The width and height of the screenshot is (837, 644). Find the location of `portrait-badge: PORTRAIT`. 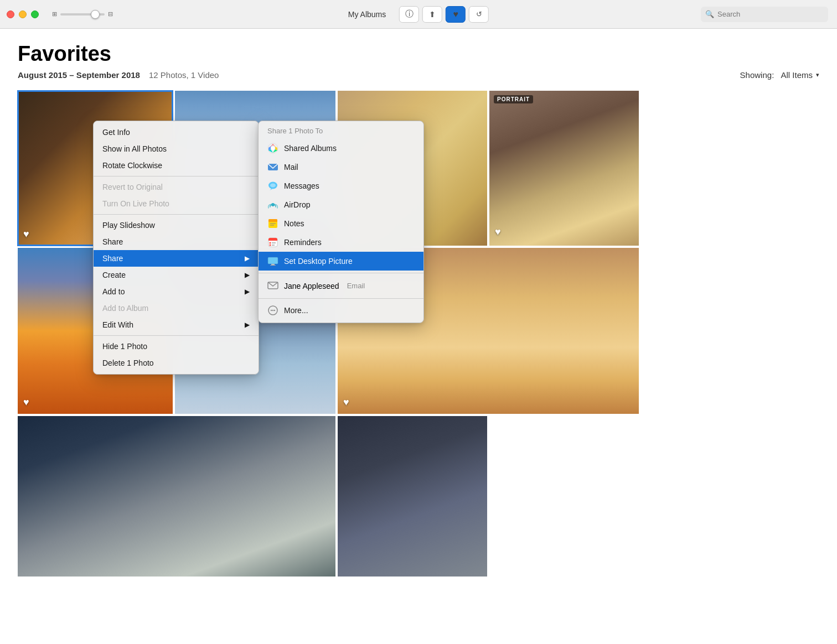

portrait-badge: PORTRAIT is located at coordinates (514, 100).